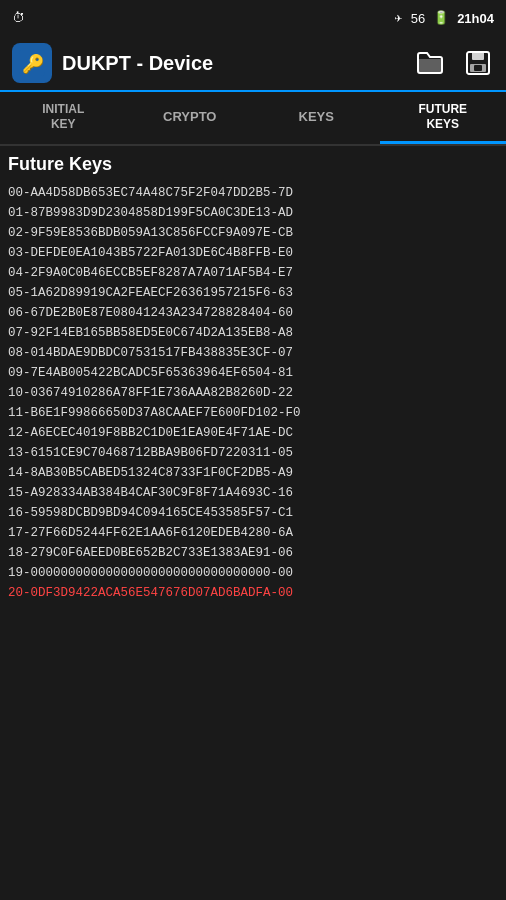  I want to click on battery-icon: 🔋, so click(441, 18).